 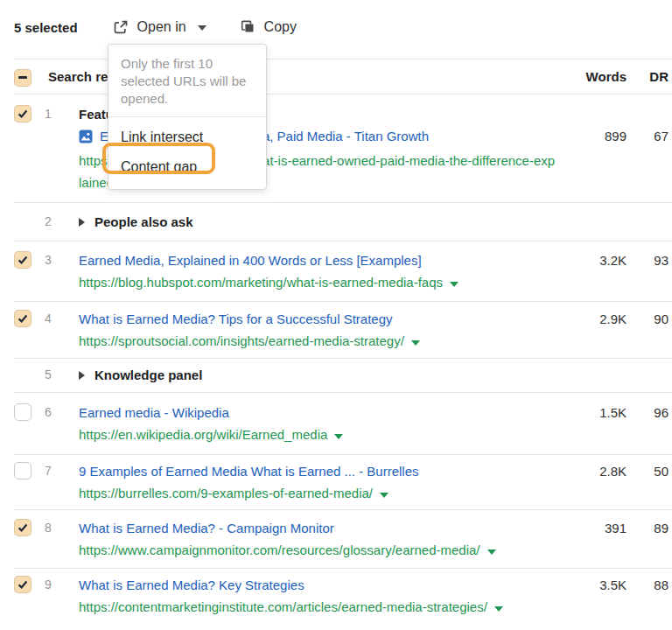 I want to click on row-number: 7, so click(x=48, y=471).